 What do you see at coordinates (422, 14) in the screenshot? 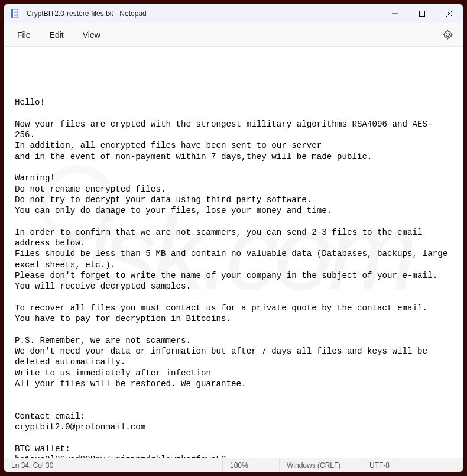
I see `window-controls` at bounding box center [422, 14].